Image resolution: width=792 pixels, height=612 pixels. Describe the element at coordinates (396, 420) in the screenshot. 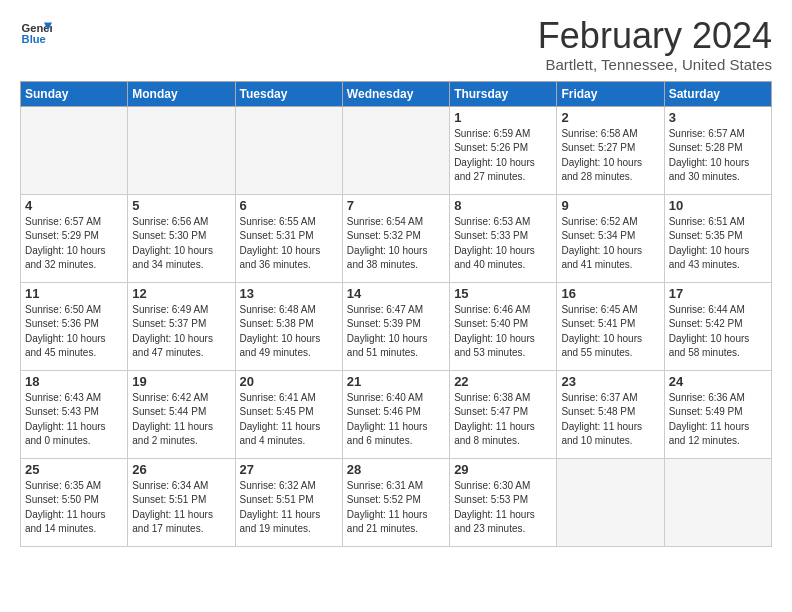

I see `day-info: Sunrise: 6:40 AM Sunset: 5:46 PM Dayligh…` at that location.